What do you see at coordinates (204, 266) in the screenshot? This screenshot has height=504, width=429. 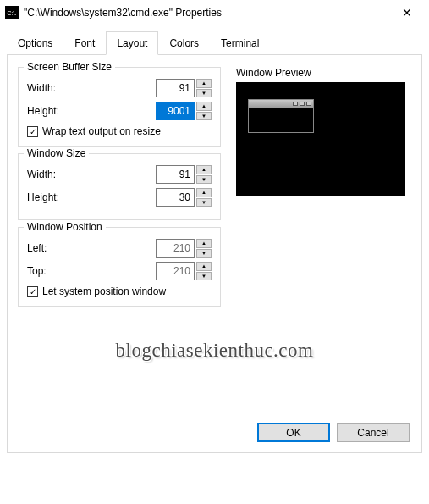 I see `wp-top-up: ▲` at bounding box center [204, 266].